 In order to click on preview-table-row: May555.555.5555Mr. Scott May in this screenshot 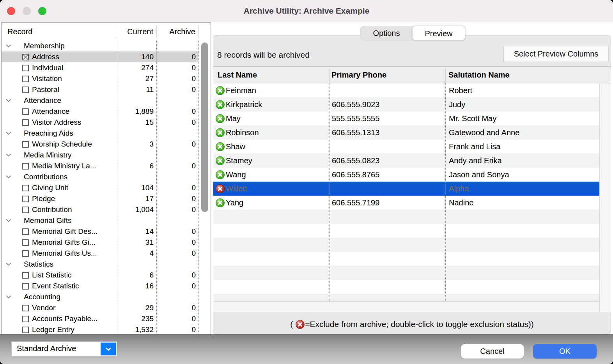, I will do `click(406, 118)`.